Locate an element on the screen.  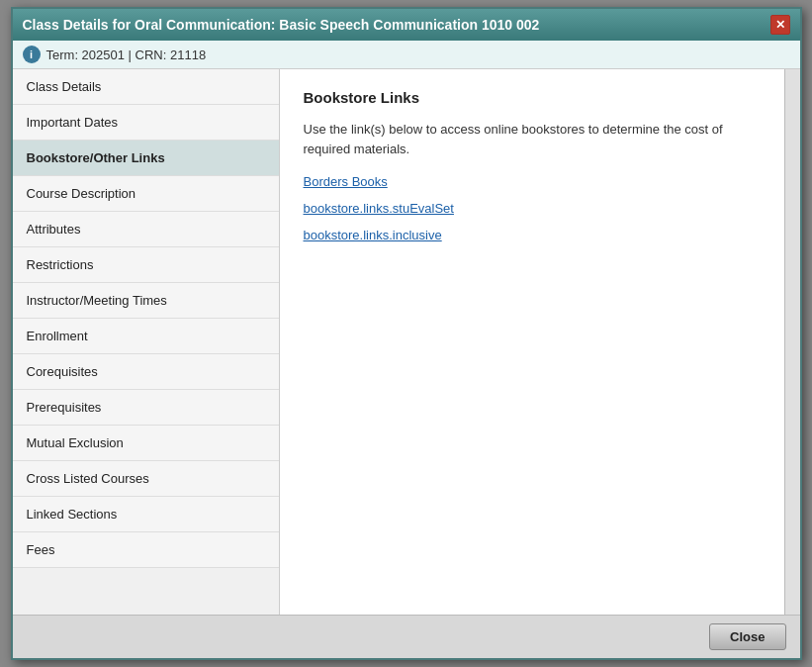
dialog-title: Class Details for Oral Communication: Ba… is located at coordinates (281, 25).